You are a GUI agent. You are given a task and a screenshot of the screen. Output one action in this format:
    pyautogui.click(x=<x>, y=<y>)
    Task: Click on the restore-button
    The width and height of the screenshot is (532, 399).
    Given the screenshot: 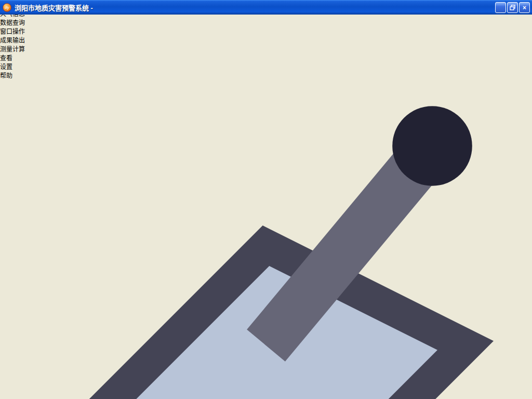 What is the action you would take?
    pyautogui.click(x=512, y=7)
    